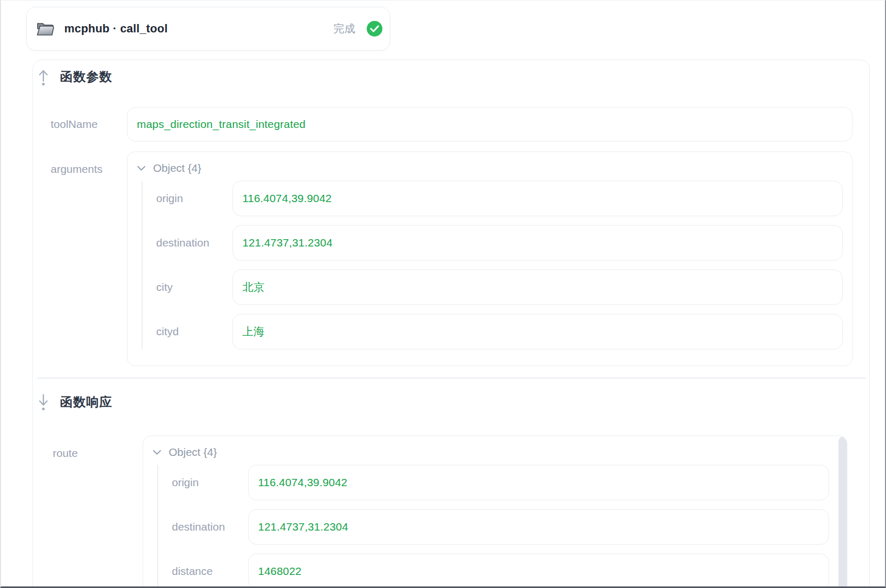 The height and width of the screenshot is (588, 886). Describe the element at coordinates (75, 77) in the screenshot. I see `params-section-header: 函数参数` at that location.